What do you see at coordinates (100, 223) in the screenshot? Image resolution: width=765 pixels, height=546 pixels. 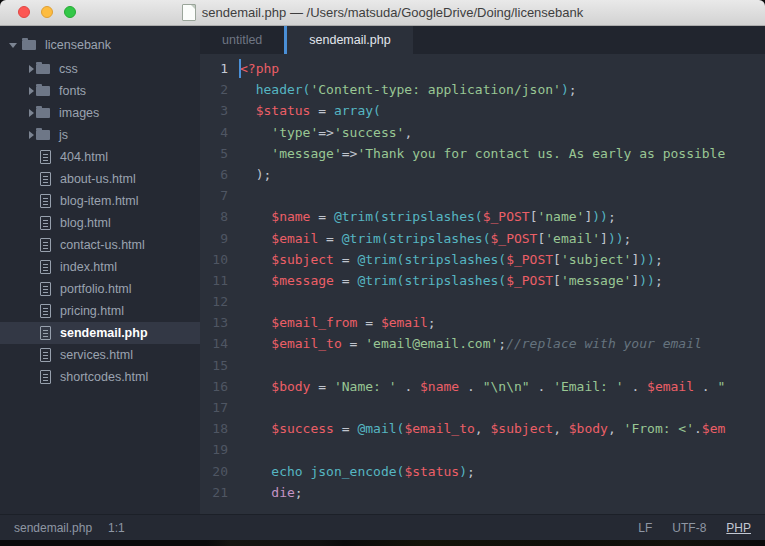 I see `sidebar-item-blog-html: blog.html` at bounding box center [100, 223].